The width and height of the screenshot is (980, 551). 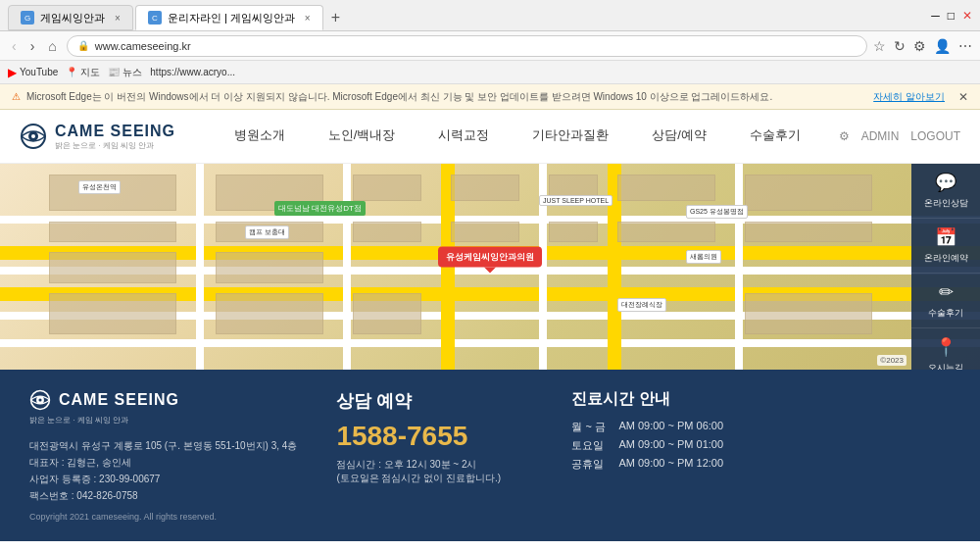 I want to click on logo-icon, so click(x=33, y=136).